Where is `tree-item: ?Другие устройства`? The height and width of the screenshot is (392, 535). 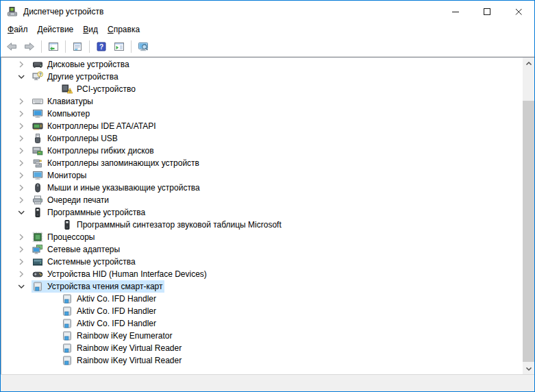 tree-item: ?Другие устройства is located at coordinates (268, 77).